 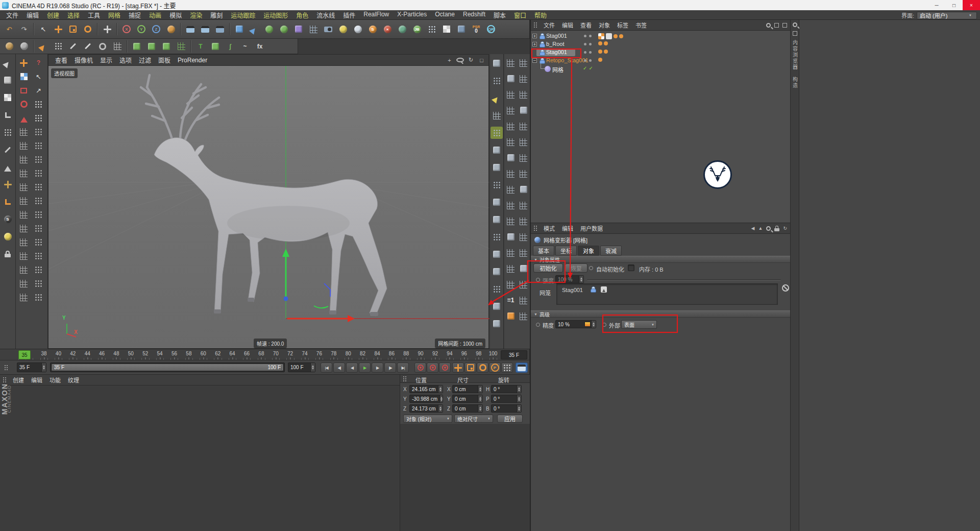 I want to click on viewport-menu-item: 查看, so click(x=61, y=60).